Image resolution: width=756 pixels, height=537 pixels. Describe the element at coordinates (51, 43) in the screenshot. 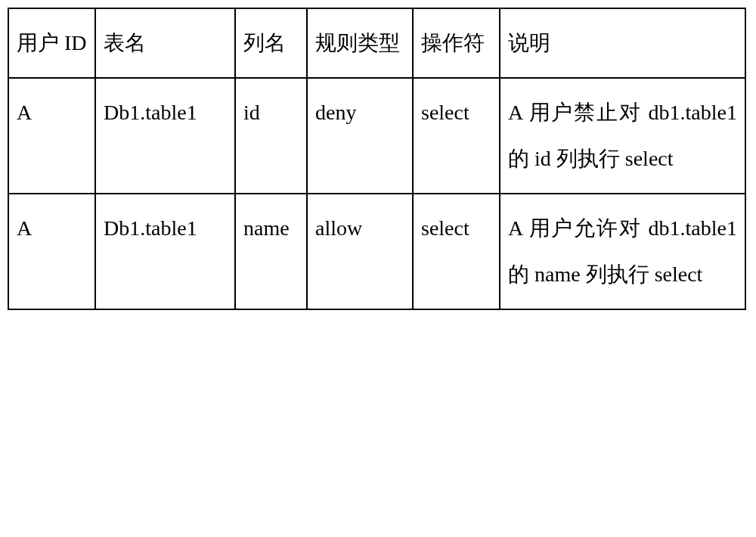

I see `header-user-id: 用户 ID` at that location.